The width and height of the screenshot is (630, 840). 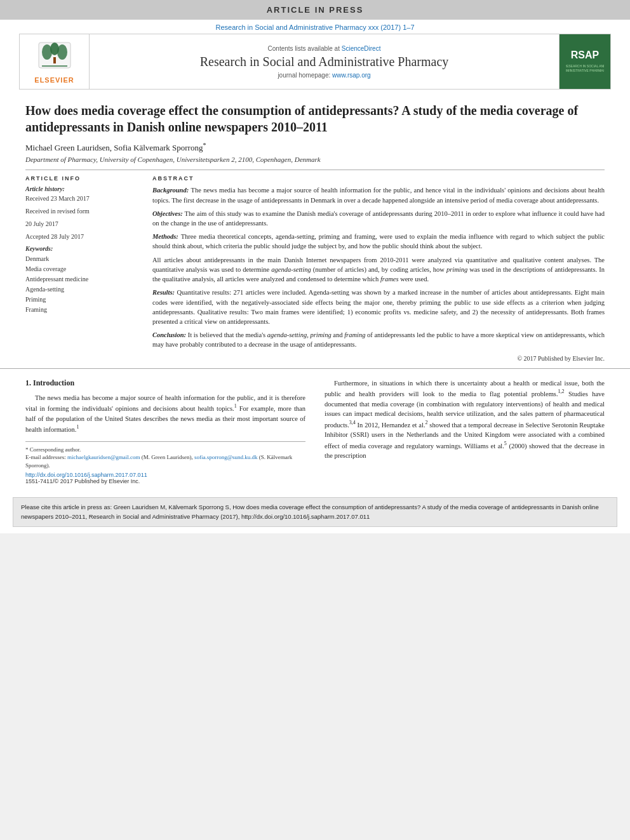 What do you see at coordinates (83, 259) in the screenshot?
I see `keyword-1: Denmark` at bounding box center [83, 259].